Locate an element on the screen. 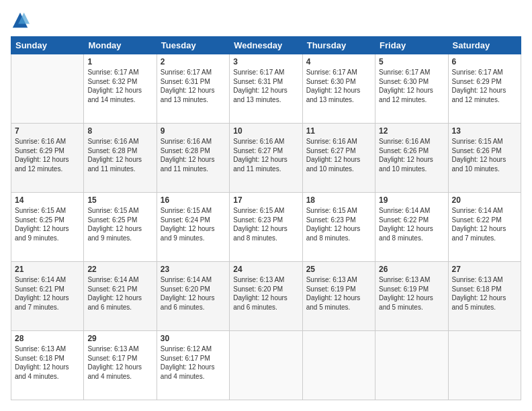  day-number: 27 is located at coordinates (485, 269).